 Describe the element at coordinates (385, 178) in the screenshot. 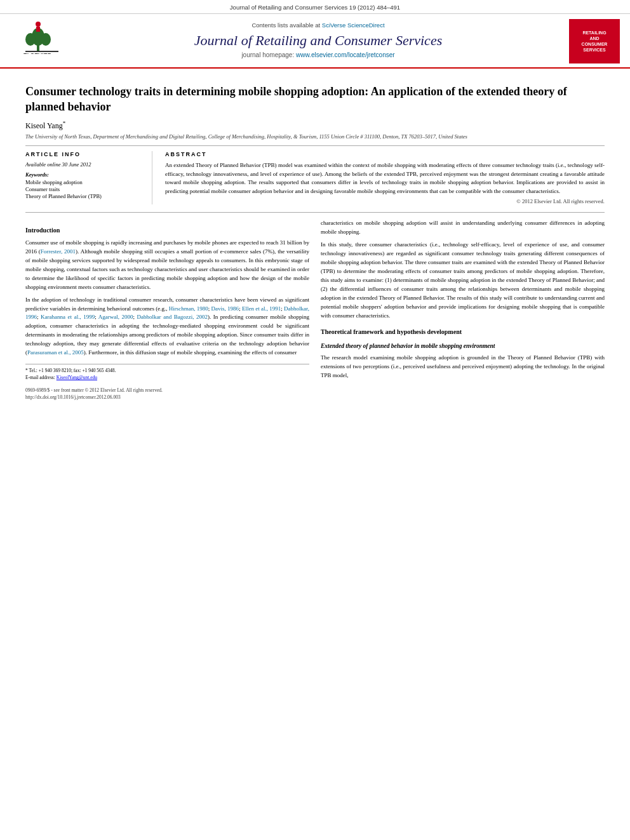

I see `abstract-section: ABSTRACT An extended Theory of Planned B…` at that location.